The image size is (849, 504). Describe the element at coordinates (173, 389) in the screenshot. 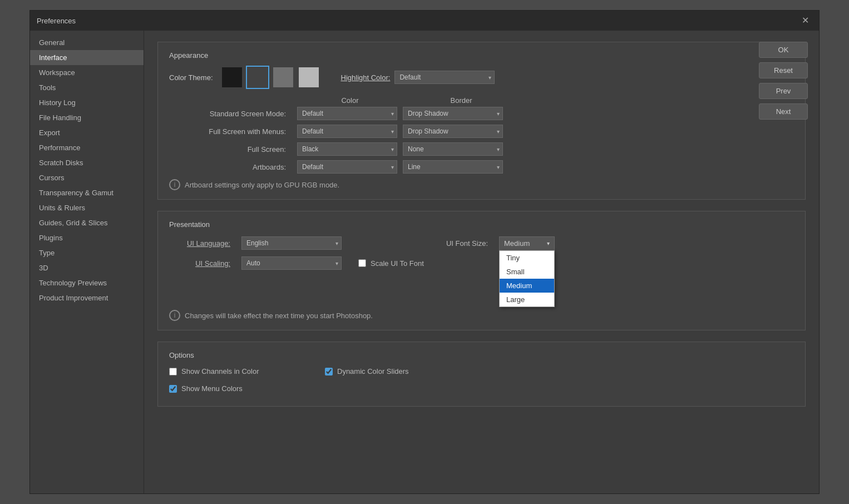

I see `show-menu-colors-checkbox` at that location.